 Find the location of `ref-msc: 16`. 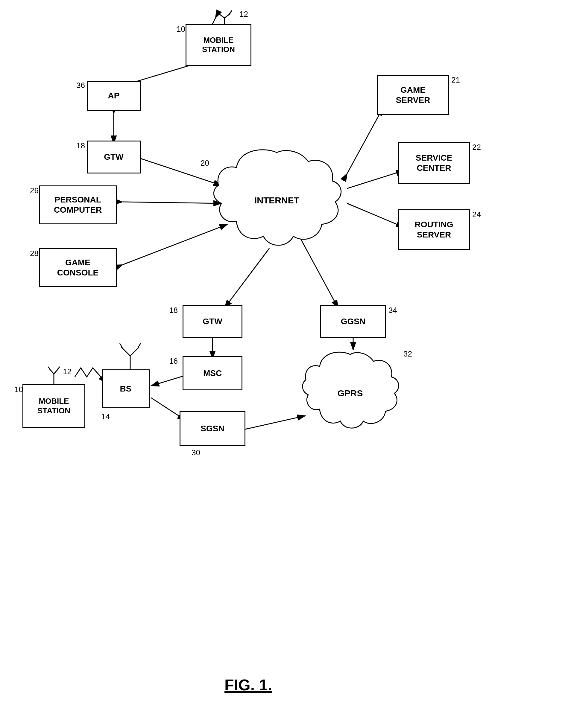

ref-msc: 16 is located at coordinates (174, 361).